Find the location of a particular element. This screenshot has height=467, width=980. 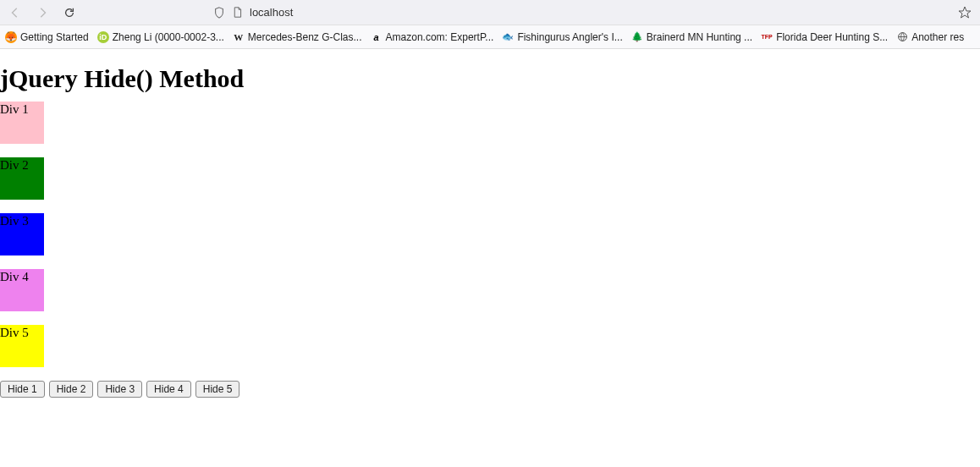

address-bar: localhost is located at coordinates (517, 13).